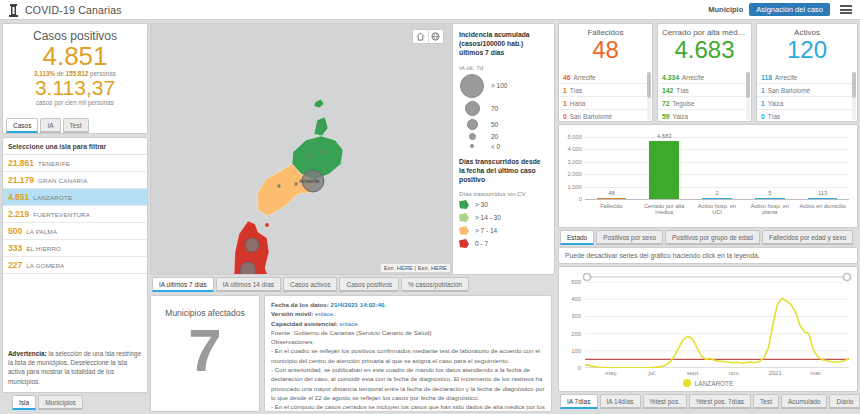 The height and width of the screenshot is (414, 860). Describe the element at coordinates (42, 232) in the screenshot. I see `island-name: LA PALMA` at that location.